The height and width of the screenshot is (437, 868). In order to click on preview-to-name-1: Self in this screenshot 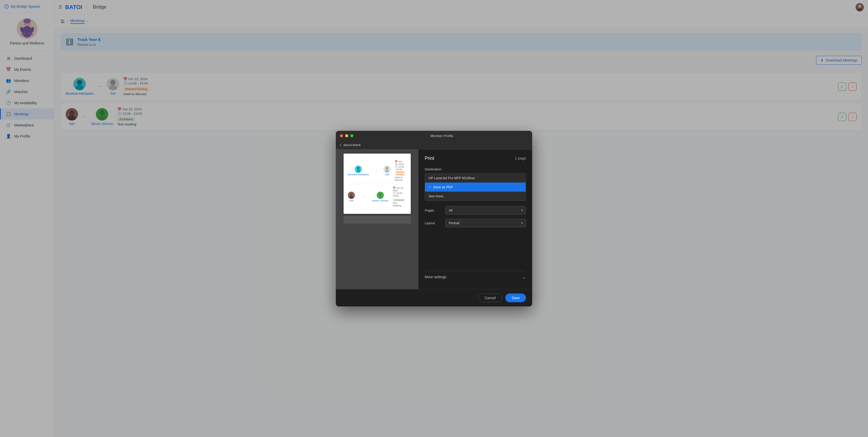, I will do `click(387, 175)`.